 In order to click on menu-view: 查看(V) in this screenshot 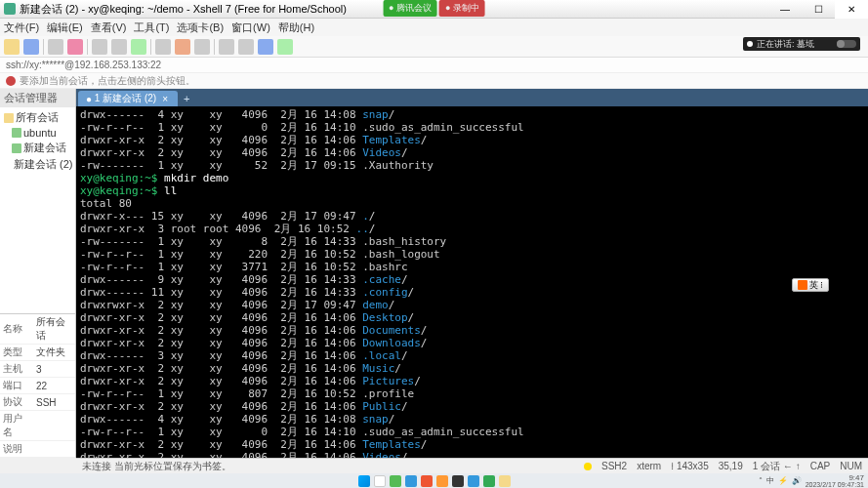, I will do `click(109, 27)`.